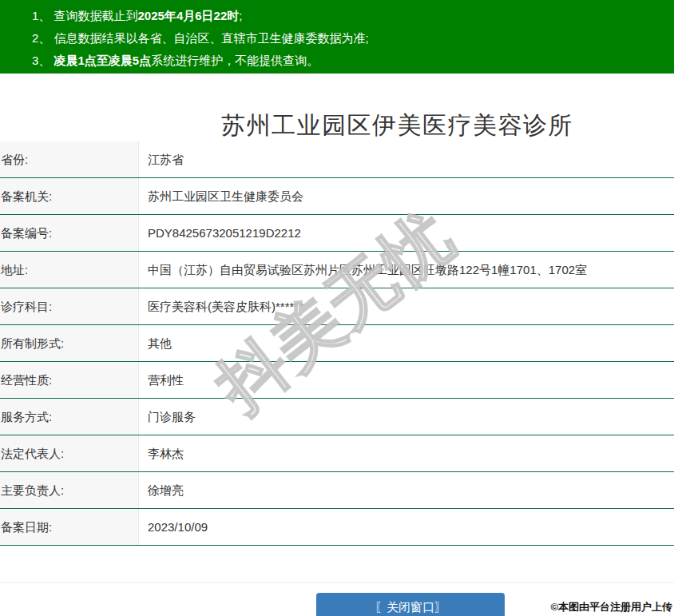 This screenshot has width=674, height=616. What do you see at coordinates (69, 454) in the screenshot?
I see `field-label: 法定代表人:` at bounding box center [69, 454].